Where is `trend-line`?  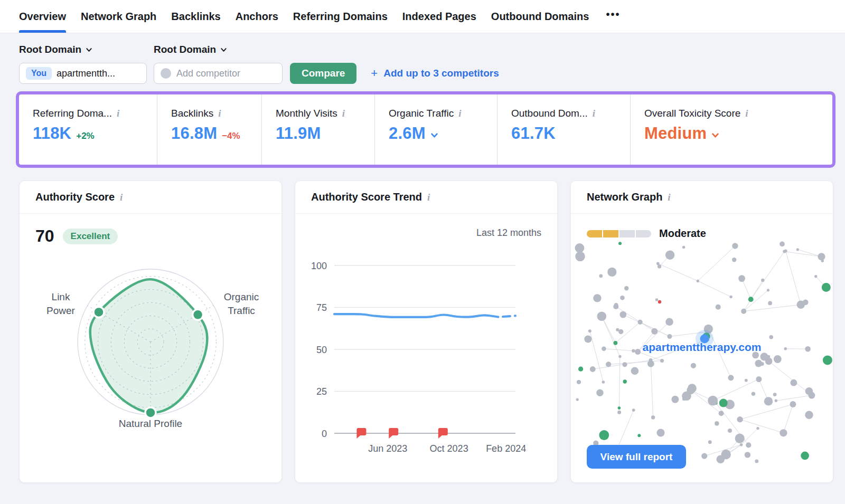
trend-line is located at coordinates (416, 316).